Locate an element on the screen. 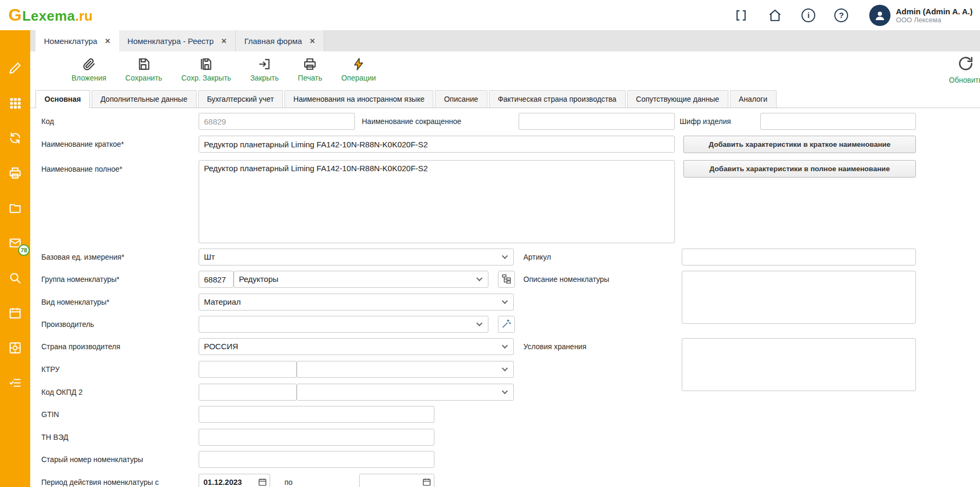 The width and height of the screenshot is (980, 487). form-tab-soputstvuyushchie-dannye: Сопутствующие данные is located at coordinates (678, 99).